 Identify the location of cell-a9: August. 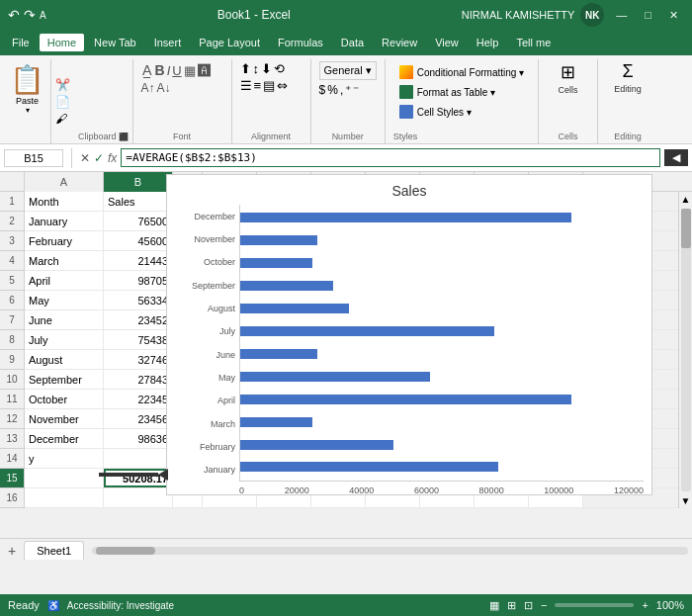
(64, 360).